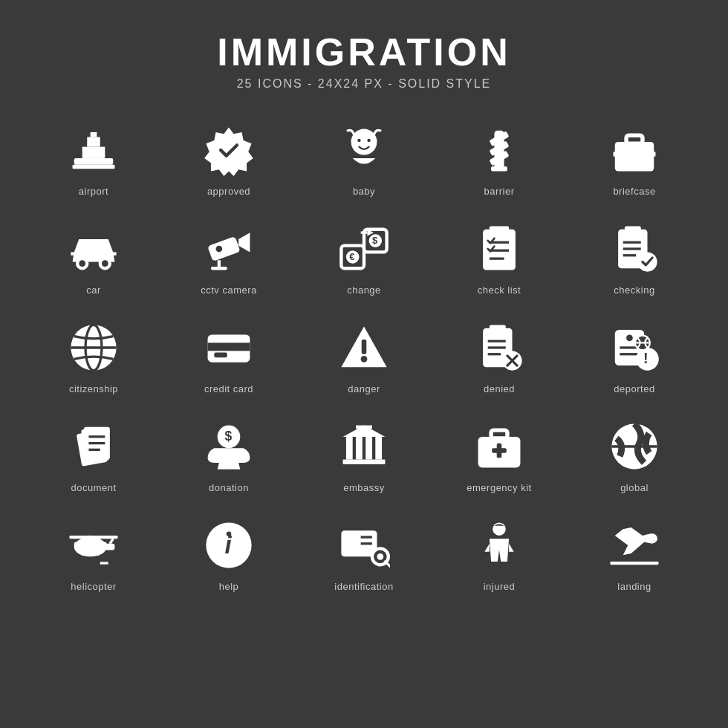 This screenshot has height=728, width=728. I want to click on emergency-kit-icon, so click(499, 446).